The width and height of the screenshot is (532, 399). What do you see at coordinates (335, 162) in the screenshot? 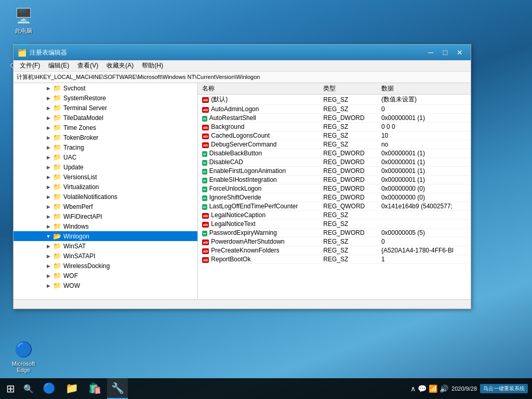
I see `table-row: ▪▪DisableCADREG_DWORD0x00000001 (1)` at bounding box center [335, 162].